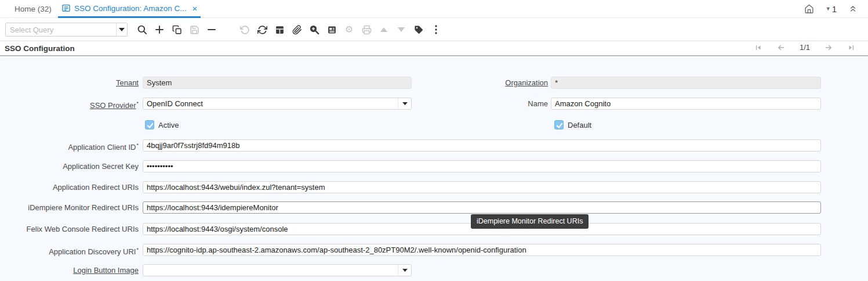 This screenshot has width=868, height=281. Describe the element at coordinates (831, 9) in the screenshot. I see `window-controls: ▼ 1` at that location.